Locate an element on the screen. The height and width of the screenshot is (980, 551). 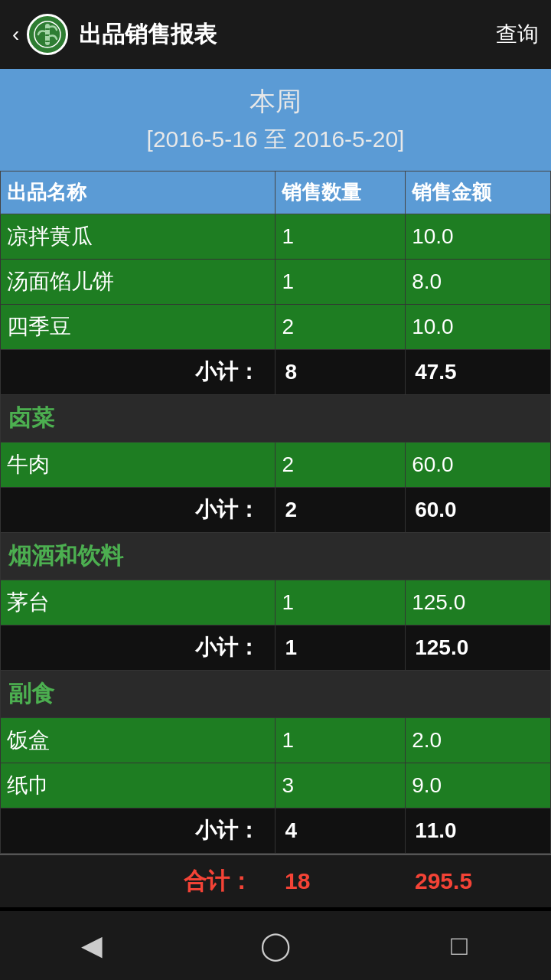
category-label: 副食 is located at coordinates (276, 694).